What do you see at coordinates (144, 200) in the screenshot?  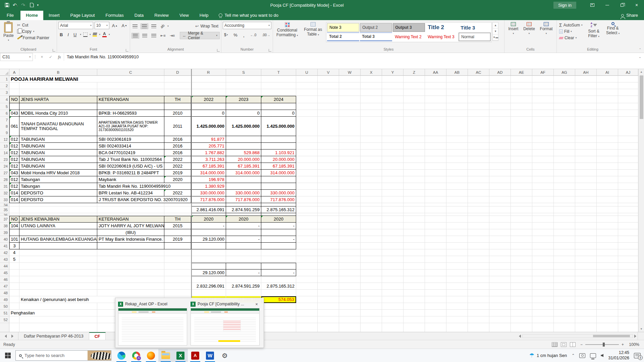 I see `cell-C33: J TRUST BANK DEPOSITO NO. 3200701920` at bounding box center [144, 200].